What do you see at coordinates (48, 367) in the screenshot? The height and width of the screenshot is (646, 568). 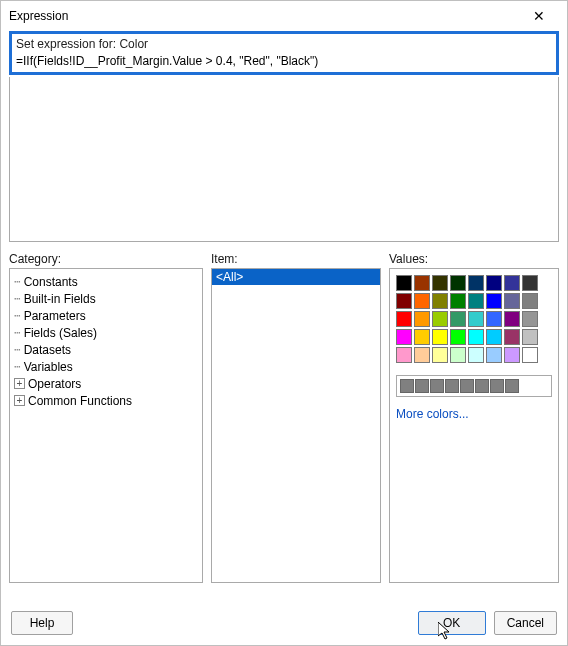 I see `category-item-label: Variables` at bounding box center [48, 367].